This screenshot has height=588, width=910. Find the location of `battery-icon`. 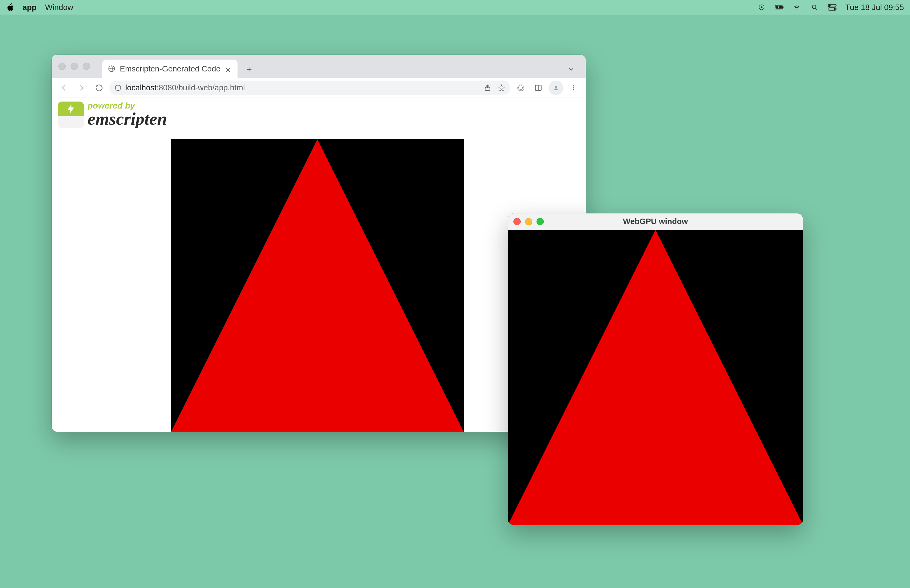

battery-icon is located at coordinates (779, 7).